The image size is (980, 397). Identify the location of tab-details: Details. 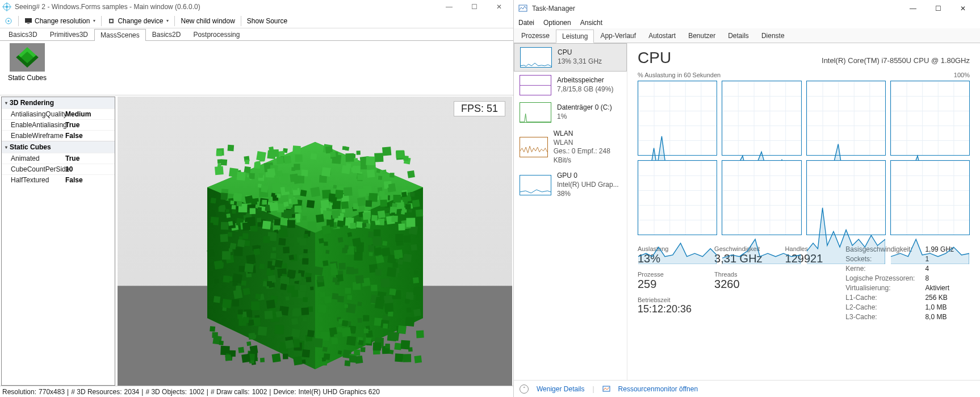
(738, 36).